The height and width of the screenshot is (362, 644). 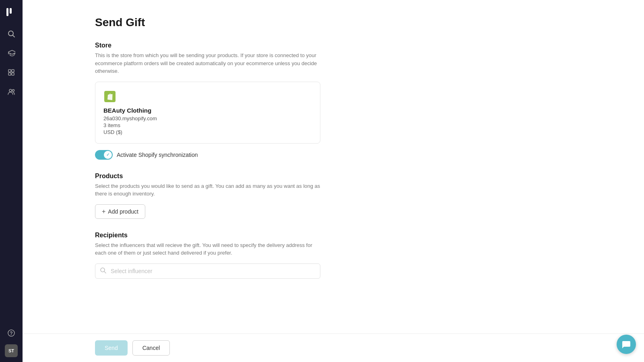 What do you see at coordinates (208, 249) in the screenshot?
I see `recipients-section-description: Select the influencers that will recieve…` at bounding box center [208, 249].